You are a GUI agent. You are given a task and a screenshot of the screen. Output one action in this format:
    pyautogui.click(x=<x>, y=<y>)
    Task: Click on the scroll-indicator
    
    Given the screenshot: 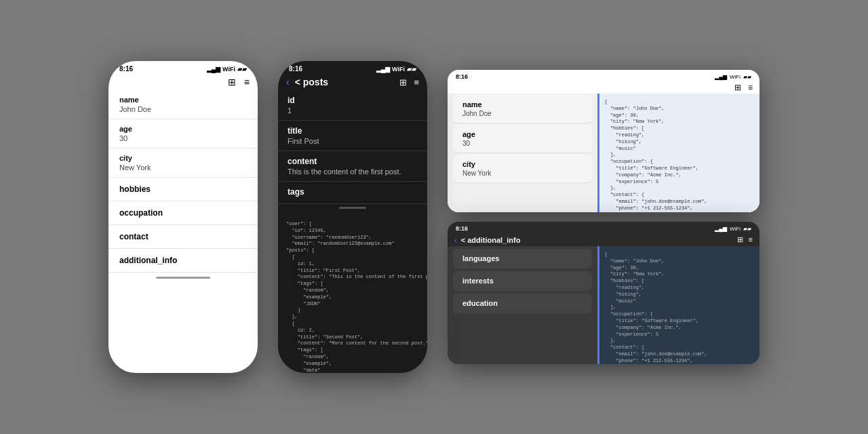 What is the action you would take?
    pyautogui.click(x=353, y=208)
    